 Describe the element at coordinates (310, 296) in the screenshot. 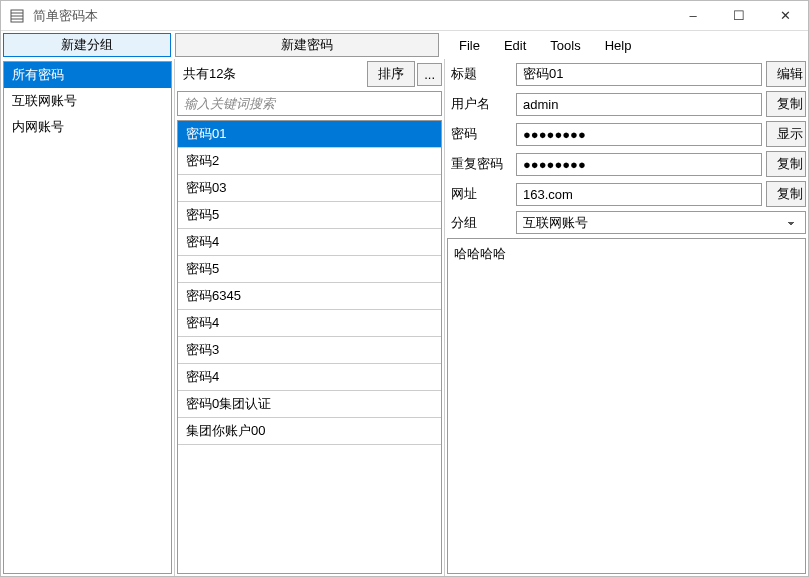

I see `password-item: 密码6345` at that location.